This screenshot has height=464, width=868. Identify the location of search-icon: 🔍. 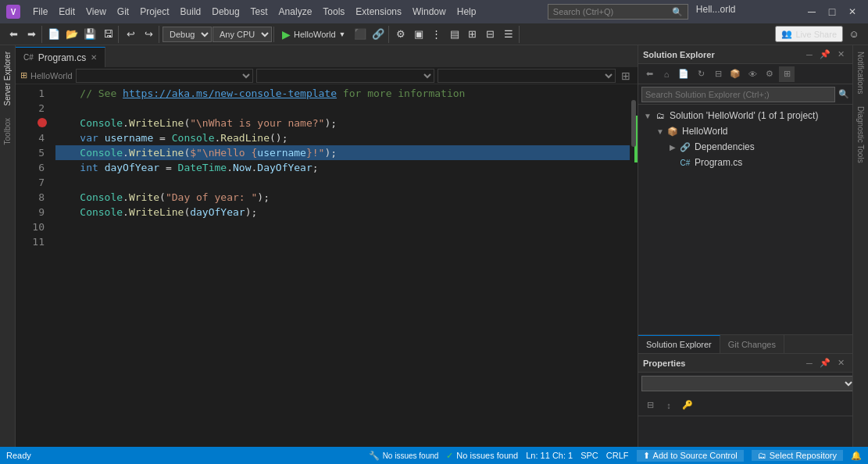
(677, 12).